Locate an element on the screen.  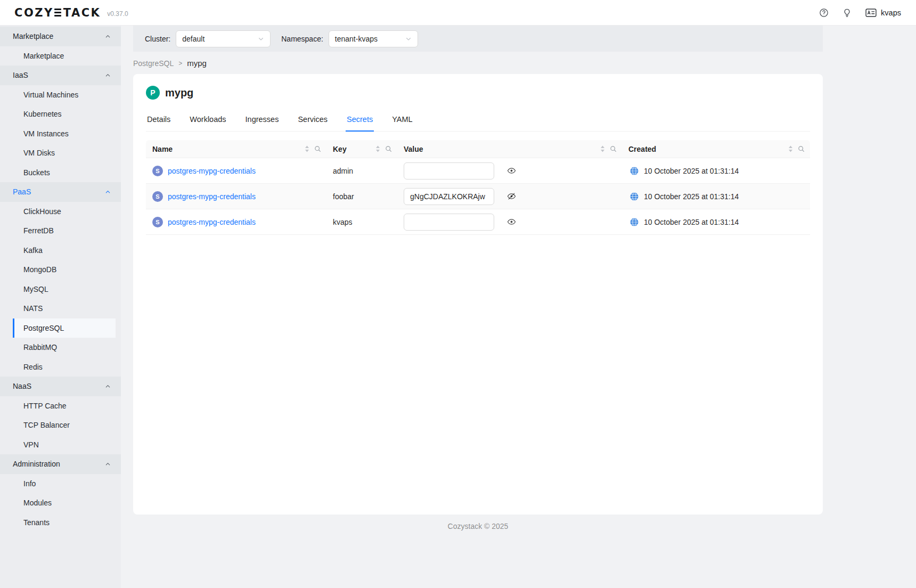
breadcrumb-parent: PostgreSQL is located at coordinates (153, 63).